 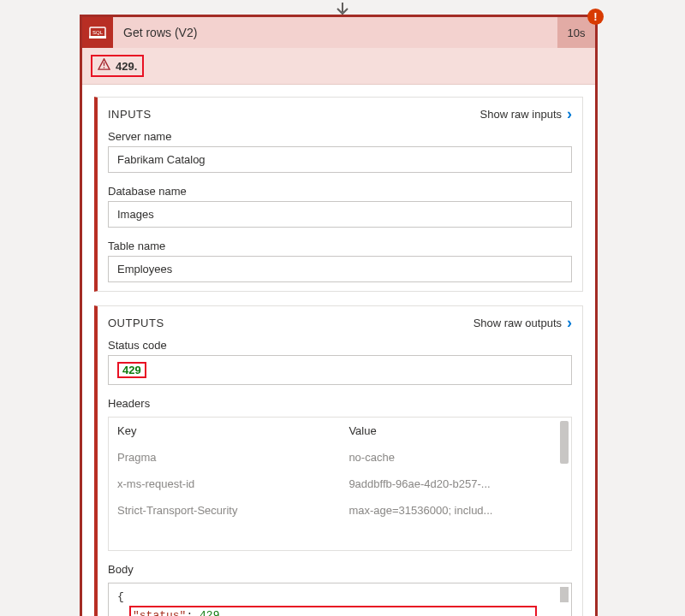 What do you see at coordinates (159, 613) in the screenshot?
I see `json-status-key: "status"` at bounding box center [159, 613].